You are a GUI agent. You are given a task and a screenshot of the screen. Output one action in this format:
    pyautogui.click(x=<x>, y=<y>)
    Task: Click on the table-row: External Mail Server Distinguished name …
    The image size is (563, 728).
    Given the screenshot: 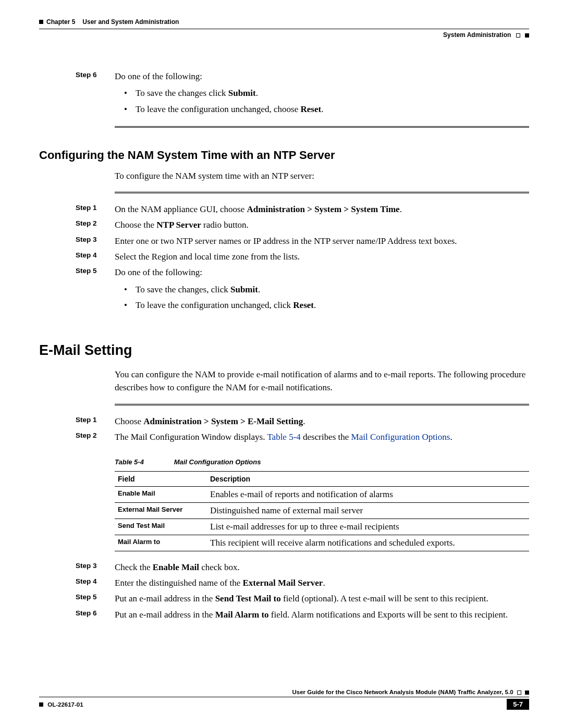 What is the action you would take?
    pyautogui.click(x=322, y=511)
    